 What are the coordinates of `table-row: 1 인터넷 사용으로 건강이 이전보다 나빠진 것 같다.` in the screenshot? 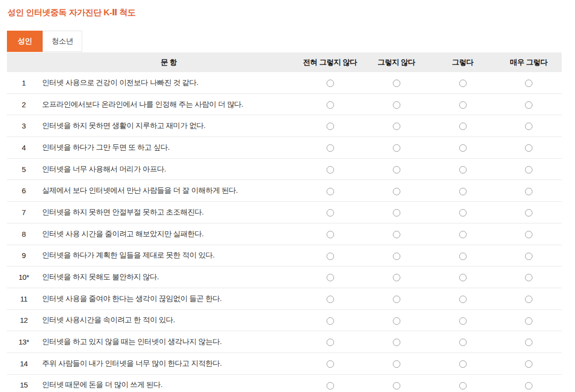 It's located at (284, 83).